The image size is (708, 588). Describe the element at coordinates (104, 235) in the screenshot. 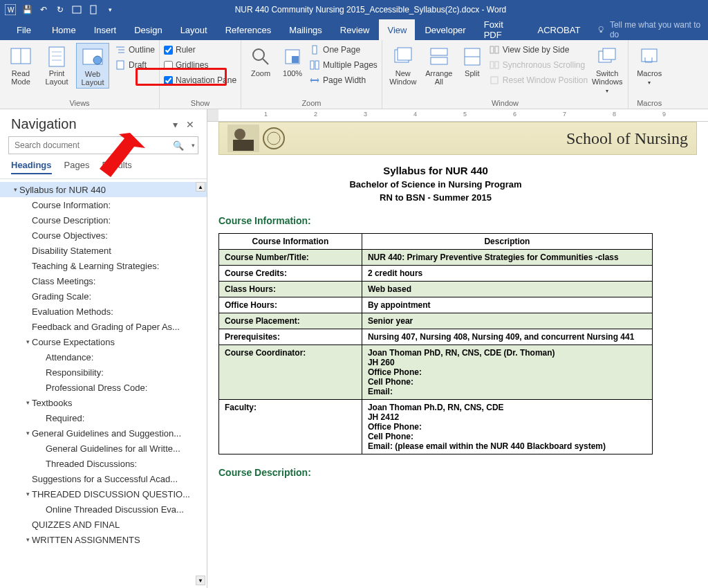

I see `nav-item: Course Objectives:` at that location.